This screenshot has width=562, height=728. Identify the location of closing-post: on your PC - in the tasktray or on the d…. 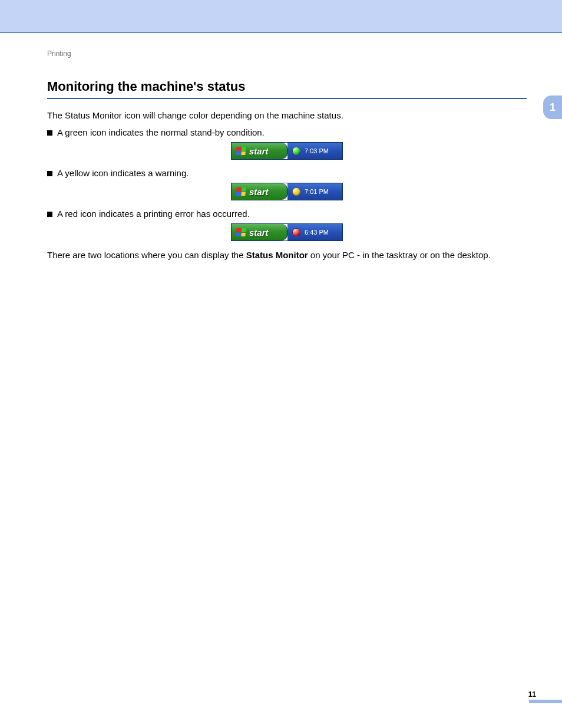
(399, 255).